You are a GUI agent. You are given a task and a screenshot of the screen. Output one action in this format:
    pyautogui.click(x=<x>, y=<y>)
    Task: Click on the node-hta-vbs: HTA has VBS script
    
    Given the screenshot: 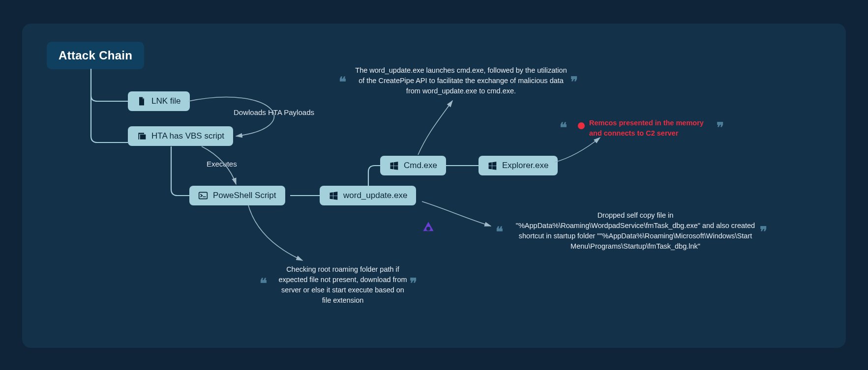 What is the action you would take?
    pyautogui.click(x=180, y=136)
    